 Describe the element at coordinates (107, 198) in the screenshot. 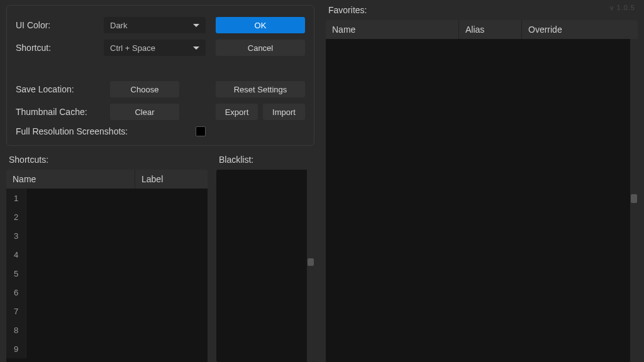

I see `table-row: 1` at that location.